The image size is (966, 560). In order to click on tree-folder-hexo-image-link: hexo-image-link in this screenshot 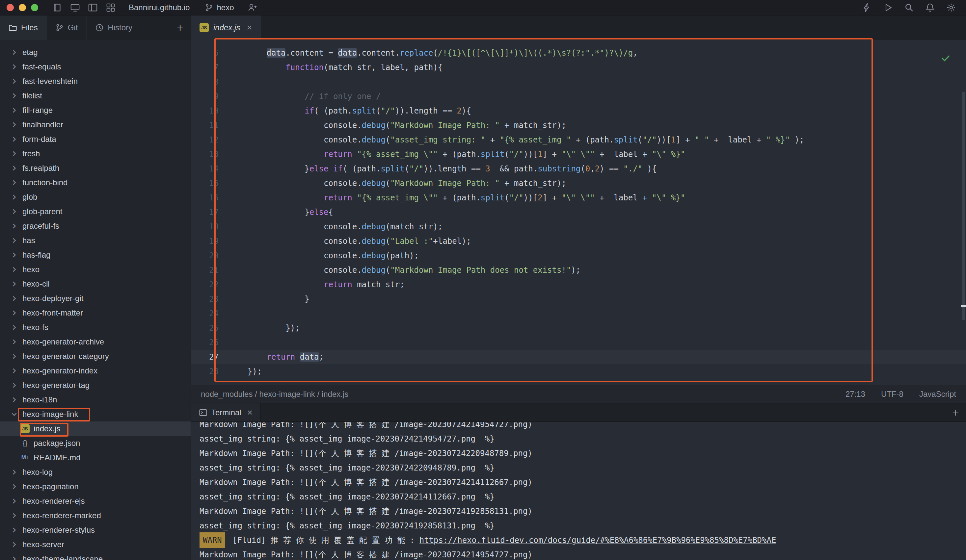, I will do `click(95, 414)`.